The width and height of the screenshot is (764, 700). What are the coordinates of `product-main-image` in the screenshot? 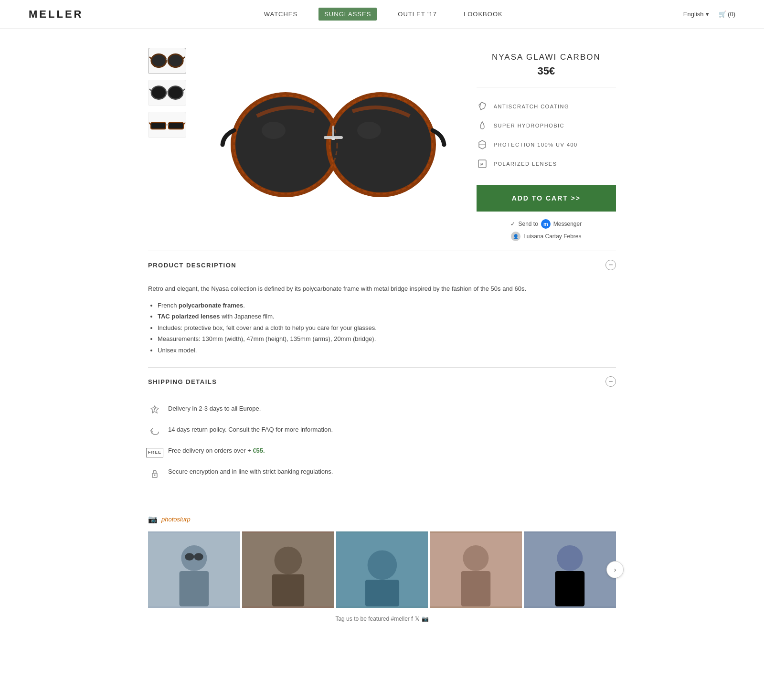 It's located at (333, 144).